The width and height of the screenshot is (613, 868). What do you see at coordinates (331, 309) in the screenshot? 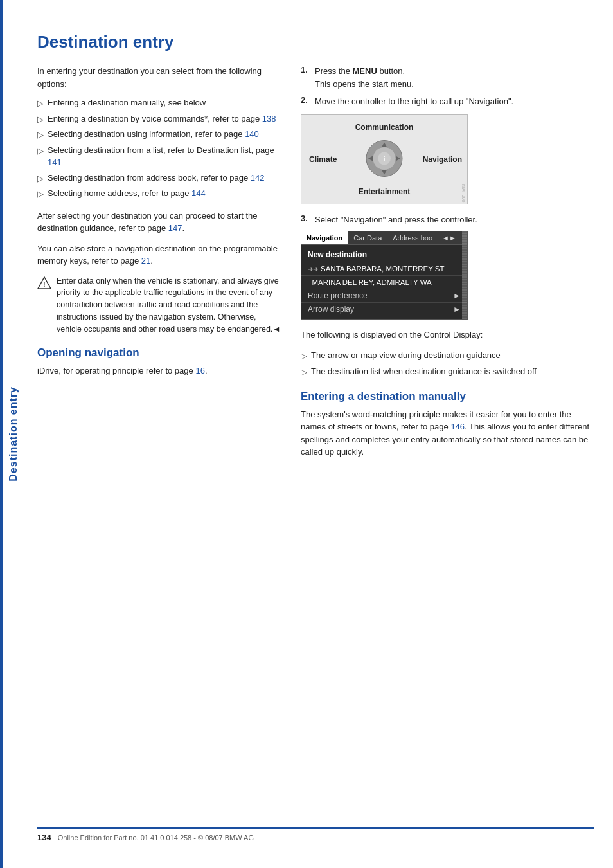
I see `arrow-display-label: Arrow display` at bounding box center [331, 309].